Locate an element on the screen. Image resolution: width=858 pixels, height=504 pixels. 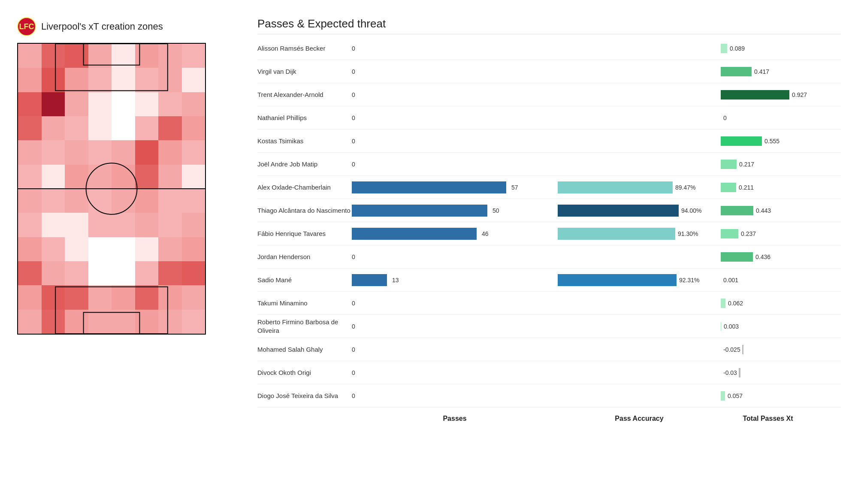
accuracy-col: 92.31% is located at coordinates (639, 280).